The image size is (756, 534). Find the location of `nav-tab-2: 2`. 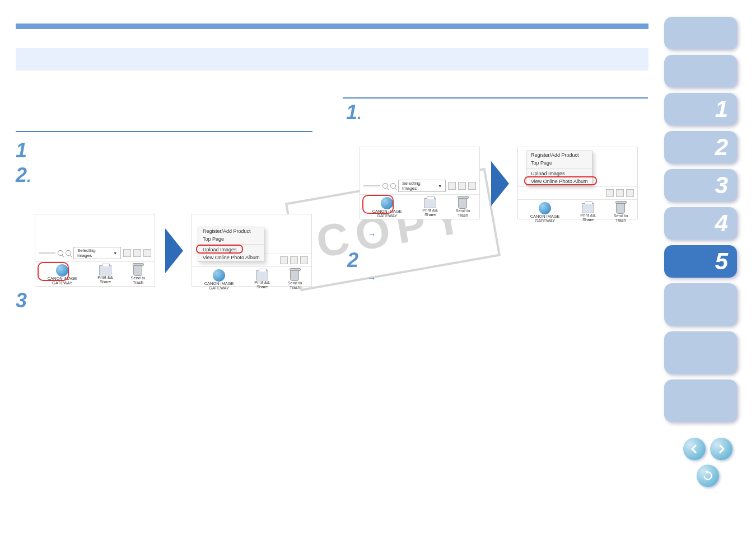

nav-tab-2: 2 is located at coordinates (701, 147).